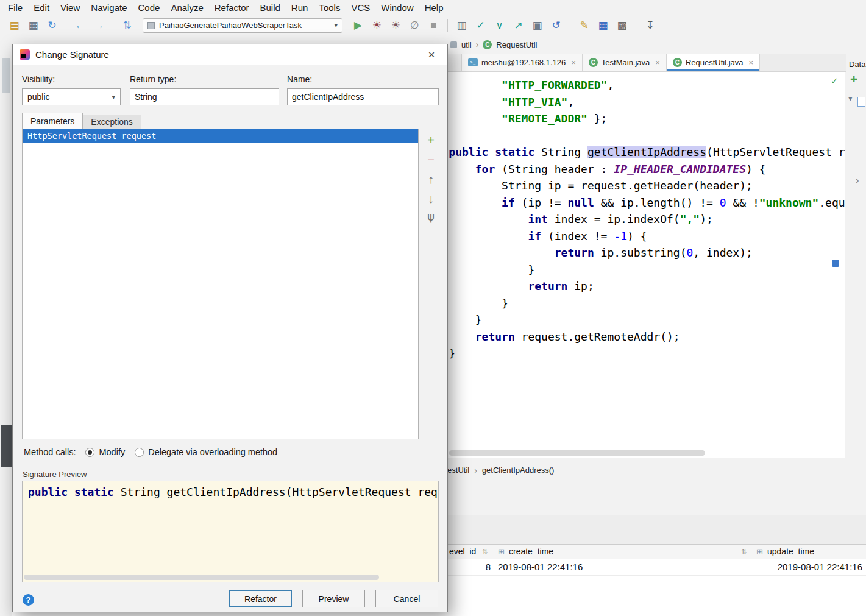 The height and width of the screenshot is (616, 866). What do you see at coordinates (556, 26) in the screenshot?
I see `rollback-icon: ↺` at bounding box center [556, 26].